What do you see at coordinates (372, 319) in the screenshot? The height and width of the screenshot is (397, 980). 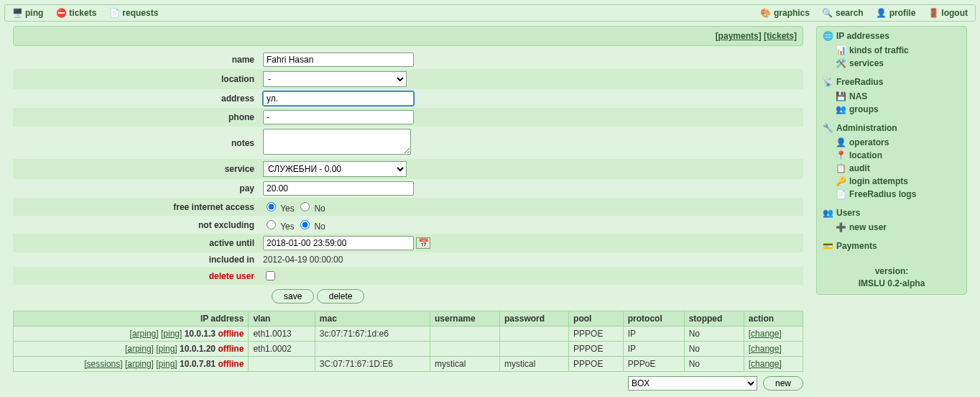 I see `th-mac: mac` at bounding box center [372, 319].